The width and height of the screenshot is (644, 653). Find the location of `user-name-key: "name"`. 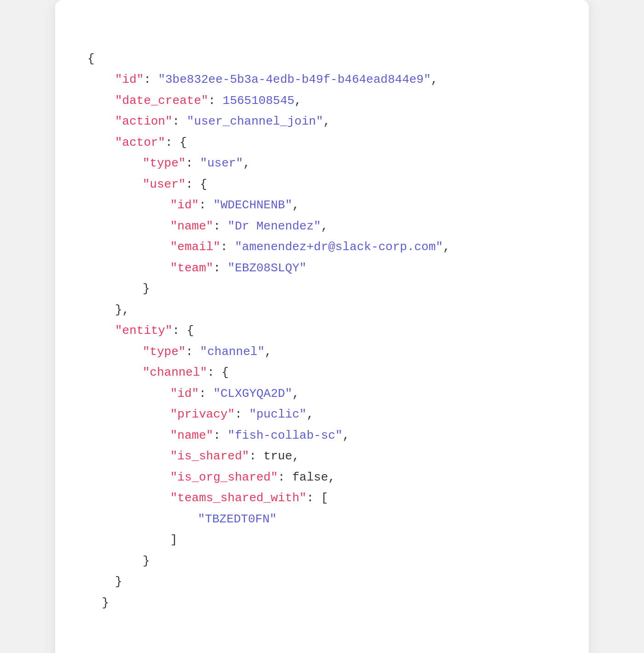

user-name-key: "name" is located at coordinates (192, 226).